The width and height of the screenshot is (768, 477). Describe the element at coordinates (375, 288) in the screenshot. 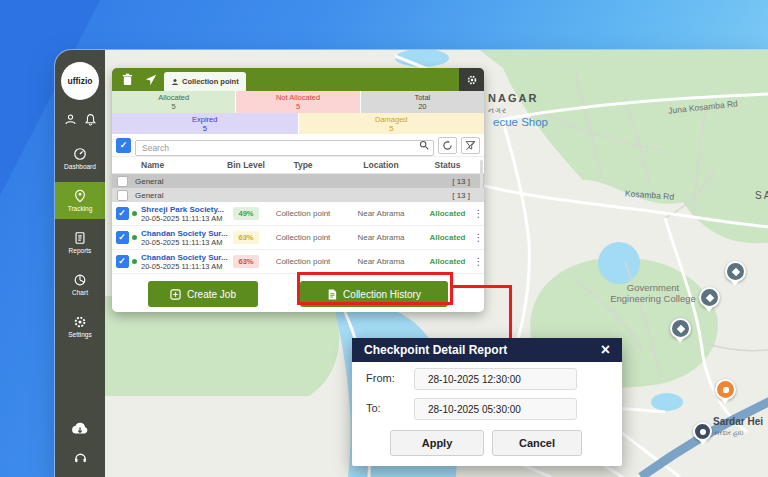

I see `highlight-rectangle` at that location.